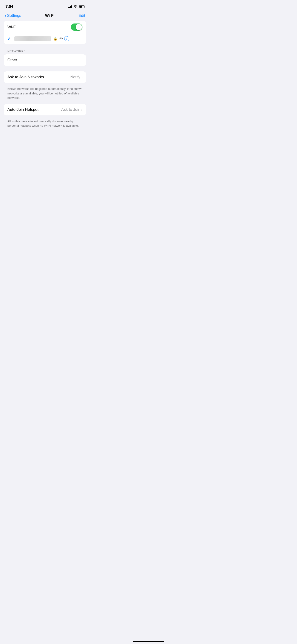  What do you see at coordinates (45, 50) in the screenshot?
I see `networks-header: NETWORKS` at bounding box center [45, 50].